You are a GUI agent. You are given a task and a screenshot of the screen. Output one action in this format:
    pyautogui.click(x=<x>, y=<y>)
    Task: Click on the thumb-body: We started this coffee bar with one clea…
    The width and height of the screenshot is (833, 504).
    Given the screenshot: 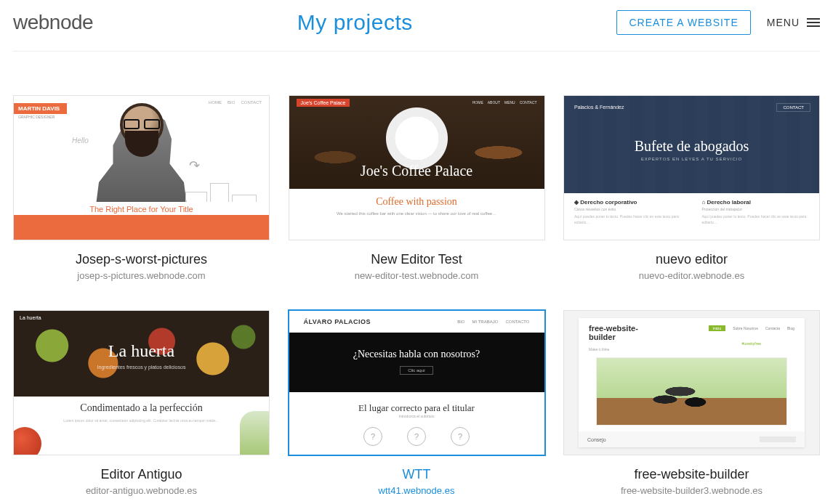 What is the action you would take?
    pyautogui.click(x=417, y=214)
    